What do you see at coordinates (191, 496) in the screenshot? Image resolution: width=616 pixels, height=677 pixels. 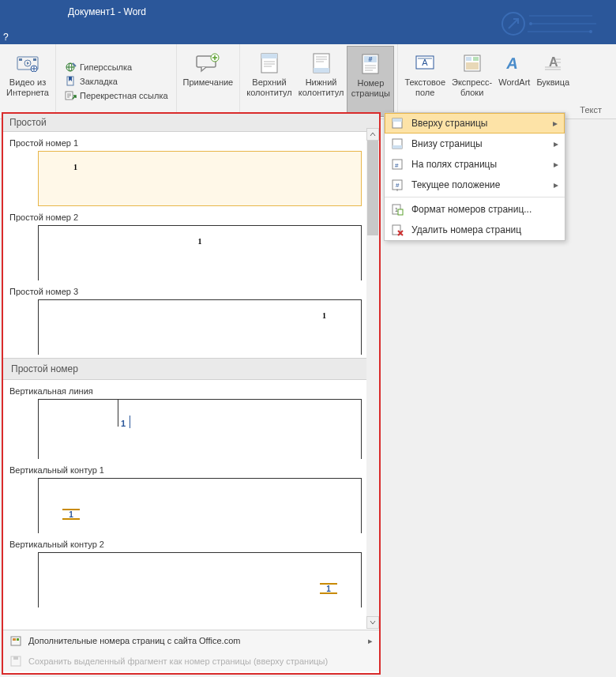 I see `gallery-item-outline-1: Вертикальный контур 1 1` at bounding box center [191, 496].